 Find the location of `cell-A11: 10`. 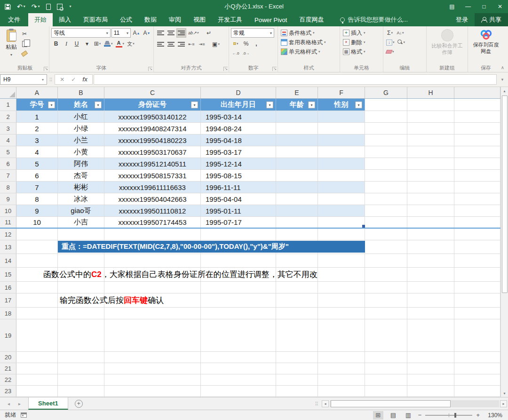

cell-A11: 10 is located at coordinates (37, 222).